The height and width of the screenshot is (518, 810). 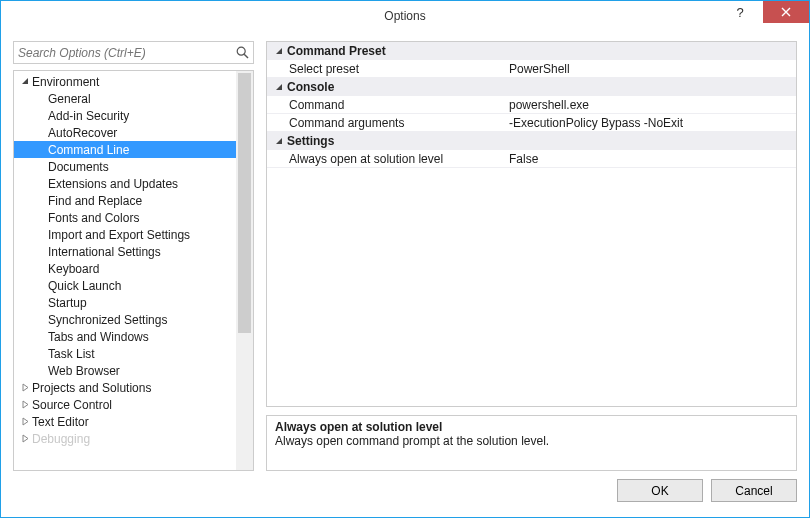 I want to click on tree-item-label: Tabs and Windows, so click(x=98, y=337).